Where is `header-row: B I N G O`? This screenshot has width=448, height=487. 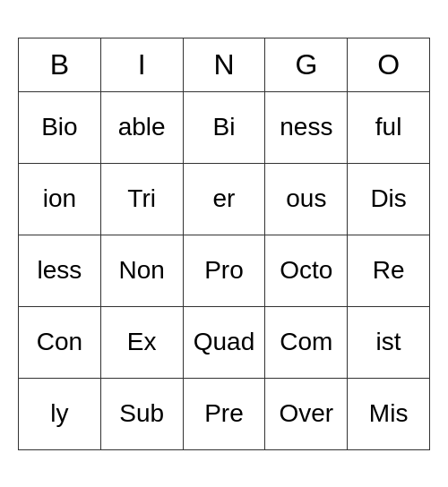
header-row: B I N G O is located at coordinates (224, 64).